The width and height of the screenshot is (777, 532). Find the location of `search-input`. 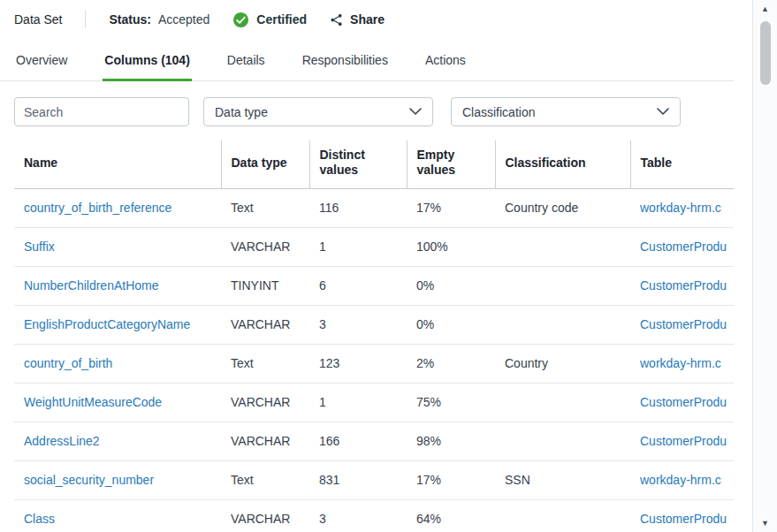

search-input is located at coordinates (102, 111).